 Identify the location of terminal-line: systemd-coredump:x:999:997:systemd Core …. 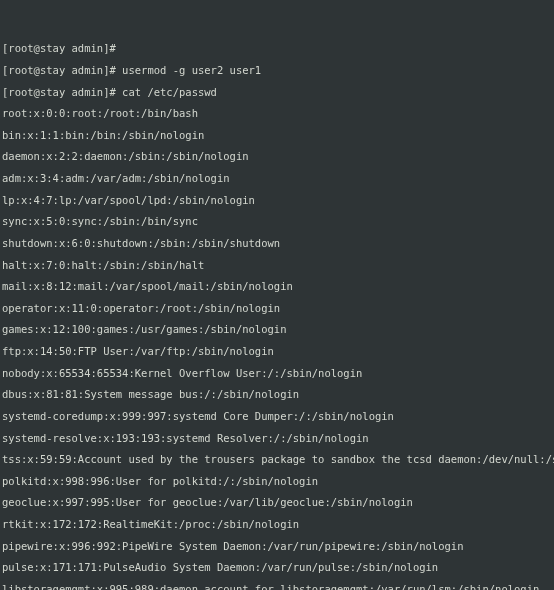
(277, 416).